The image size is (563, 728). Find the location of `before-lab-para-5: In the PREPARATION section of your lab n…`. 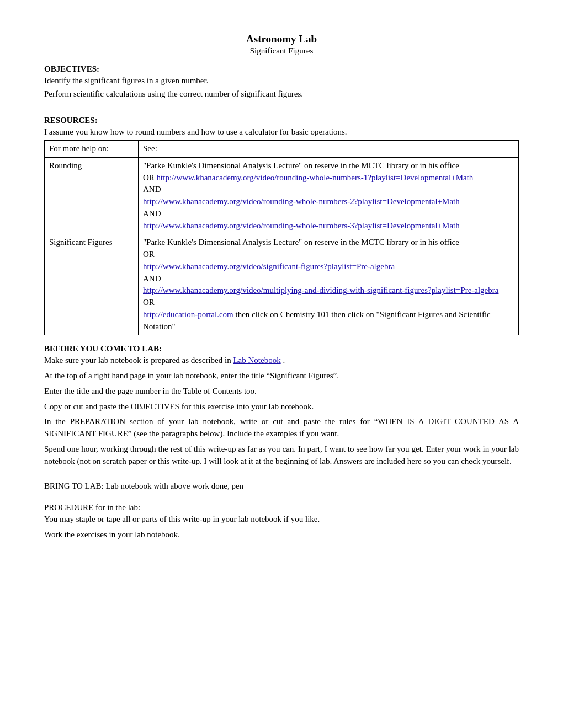

before-lab-para-5: In the PREPARATION section of your lab n… is located at coordinates (282, 428).